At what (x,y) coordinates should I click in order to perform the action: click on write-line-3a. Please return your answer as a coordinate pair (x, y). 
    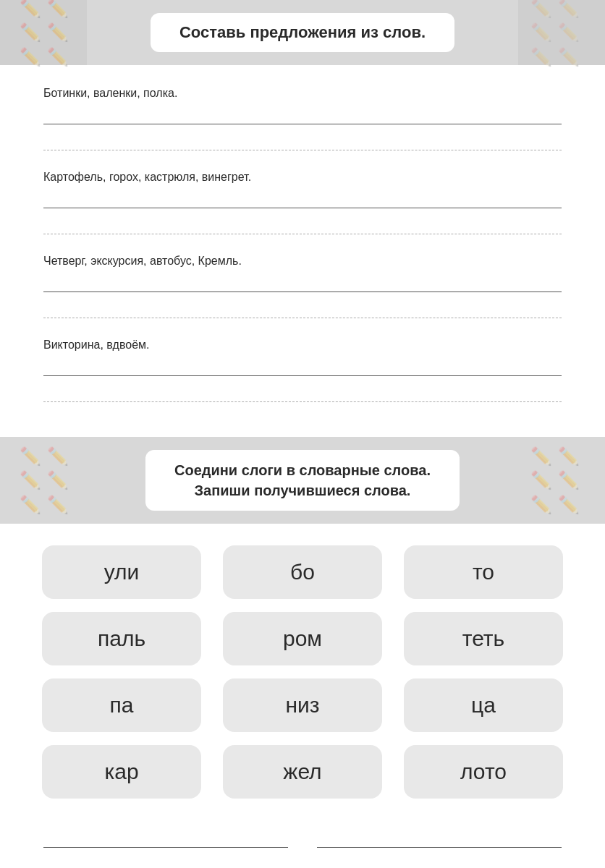
    Looking at the image, I should click on (302, 282).